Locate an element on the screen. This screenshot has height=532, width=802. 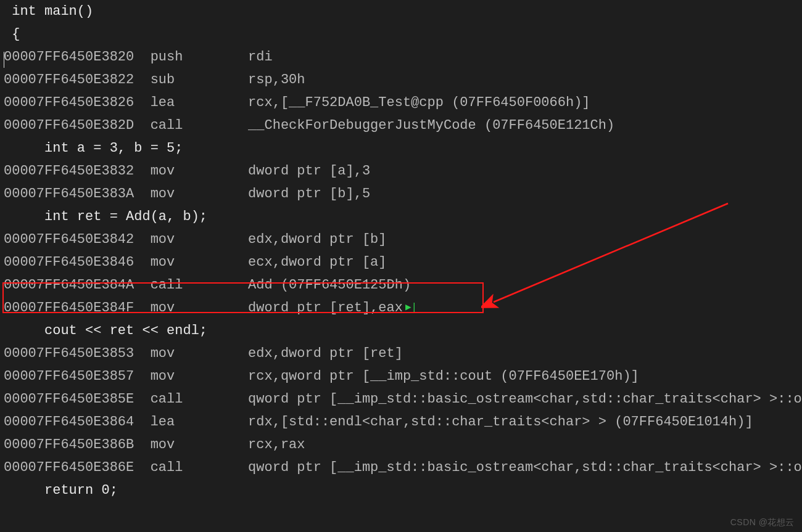
execution-pointer-icon: ▶| is located at coordinates (411, 308).